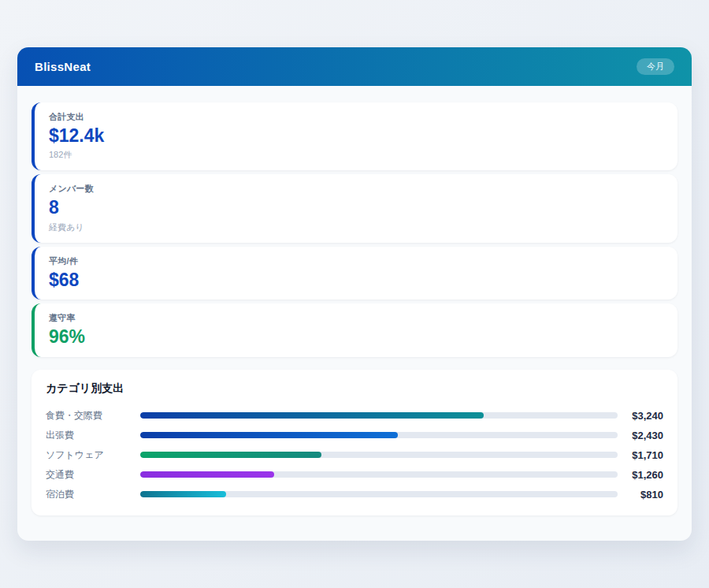  What do you see at coordinates (354, 435) in the screenshot?
I see `category-row: 出張費 $2,430` at bounding box center [354, 435].